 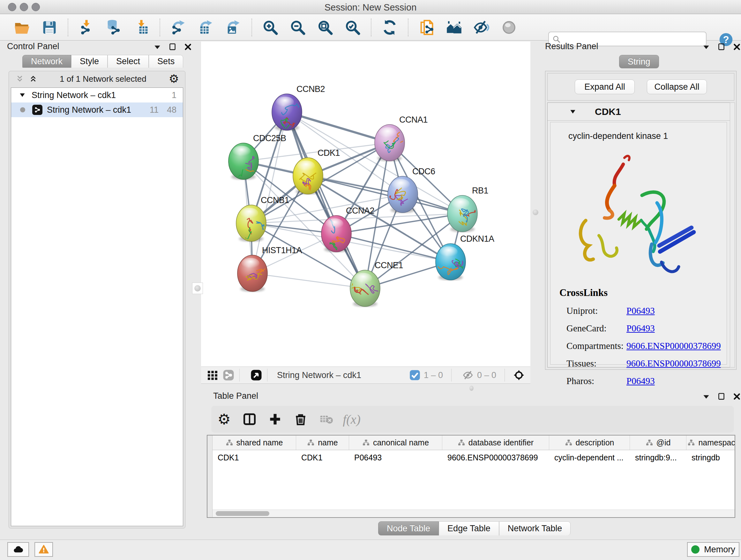 I want to click on column-header-database-identifier: database identifier, so click(x=496, y=442).